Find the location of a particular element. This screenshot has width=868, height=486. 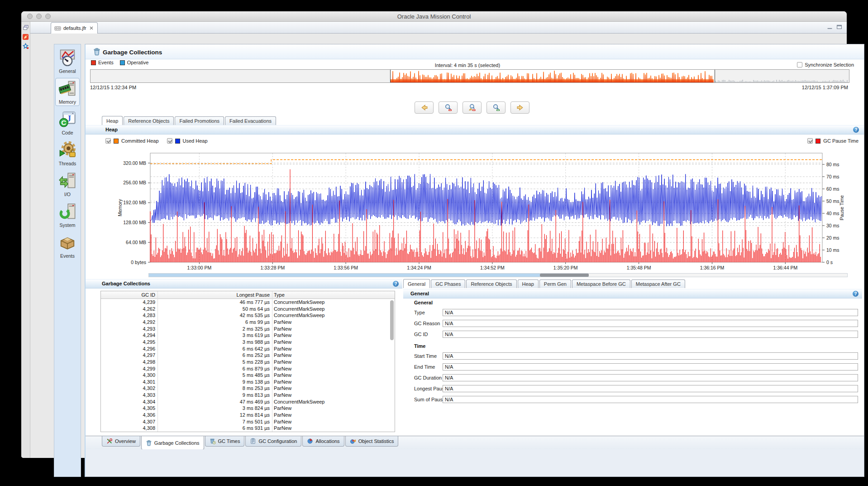

tools-icon is located at coordinates (110, 441).